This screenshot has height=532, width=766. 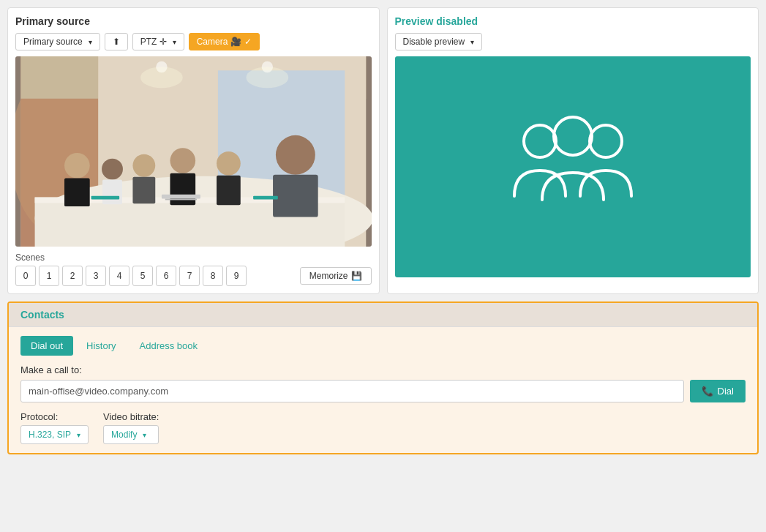 What do you see at coordinates (336, 276) in the screenshot?
I see `memorize-button: Memorize 💾` at bounding box center [336, 276].